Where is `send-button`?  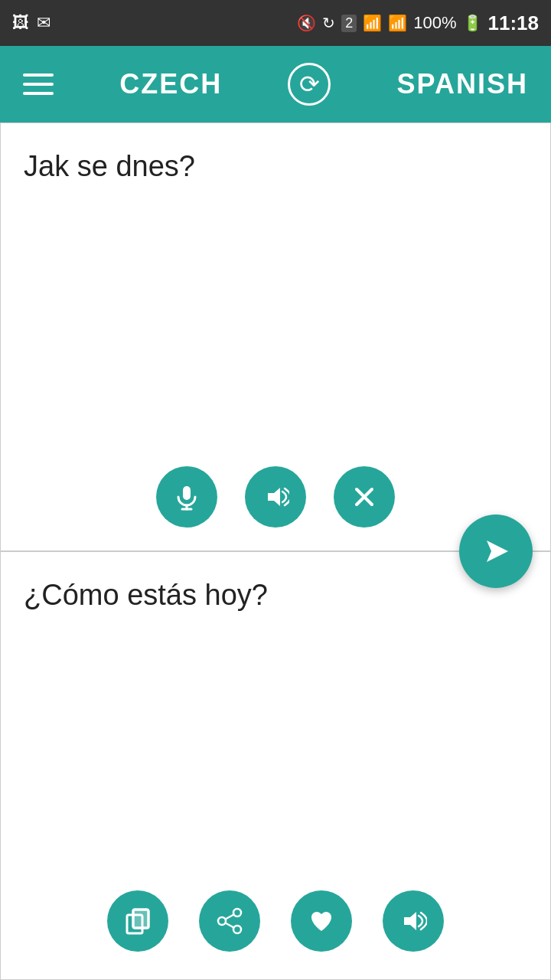 send-button is located at coordinates (496, 551).